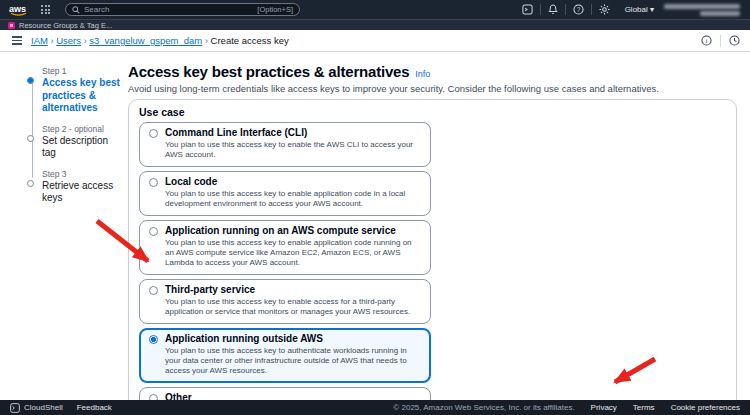 This screenshot has width=750, height=415. What do you see at coordinates (604, 10) in the screenshot?
I see `settings-gear-icon` at bounding box center [604, 10].